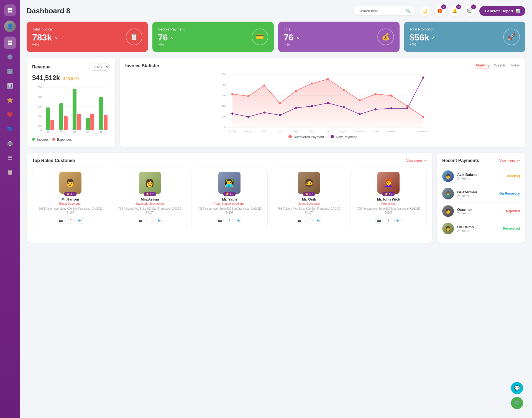 The image size is (532, 418). Describe the element at coordinates (10, 172) in the screenshot. I see `sidebar-item-reports: 📋` at that location.